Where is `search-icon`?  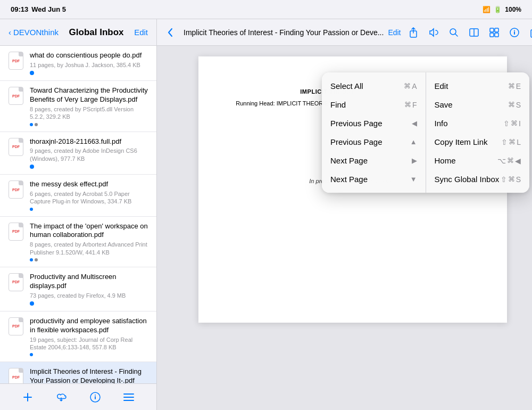
search-icon is located at coordinates (454, 32).